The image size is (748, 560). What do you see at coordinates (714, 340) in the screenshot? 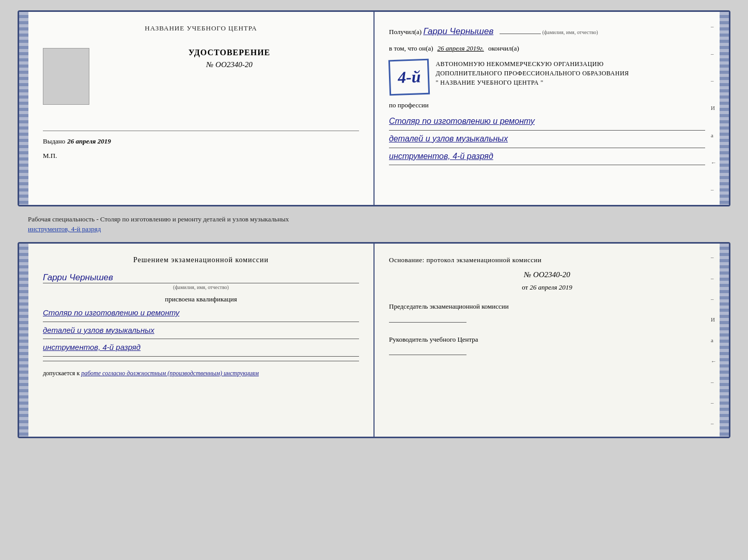
I see `bottom-side-markers: – – – И а ← – – –` at bounding box center [714, 340].